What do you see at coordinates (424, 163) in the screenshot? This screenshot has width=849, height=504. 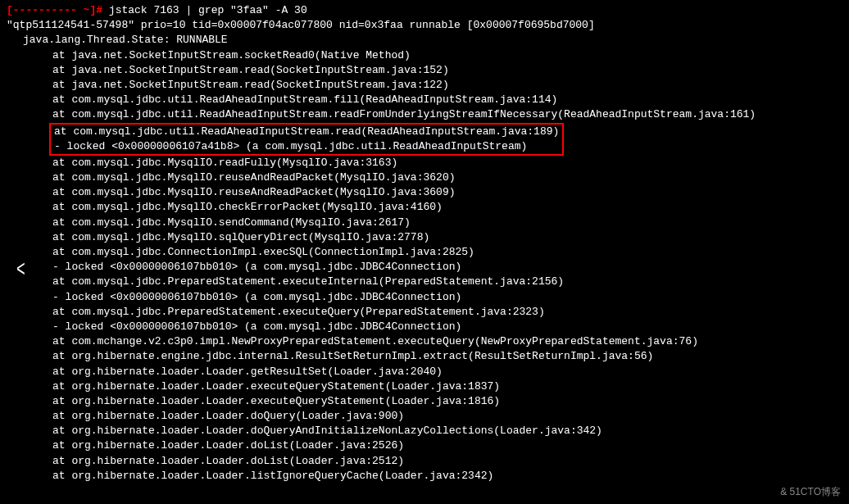 I see `stack-line: at com.mysql.jdbc.MysqlIO.readFully(Mysq…` at bounding box center [424, 163].